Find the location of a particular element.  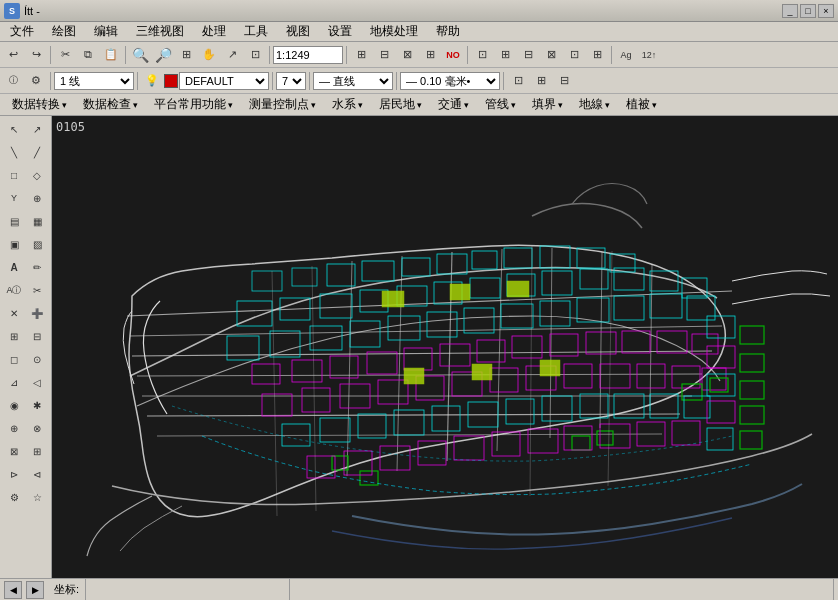

left-btn-line: ╲ is located at coordinates (14, 152).